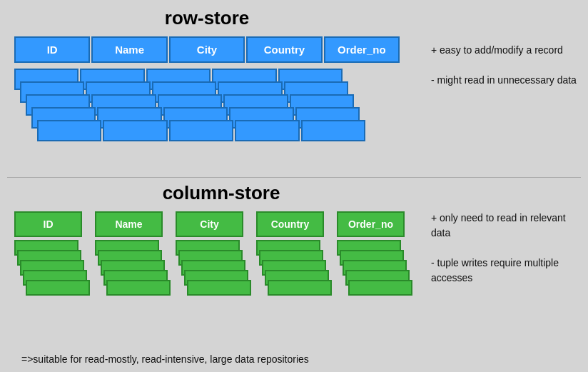 The width and height of the screenshot is (588, 372). I want to click on col-stacked-city, so click(210, 268).